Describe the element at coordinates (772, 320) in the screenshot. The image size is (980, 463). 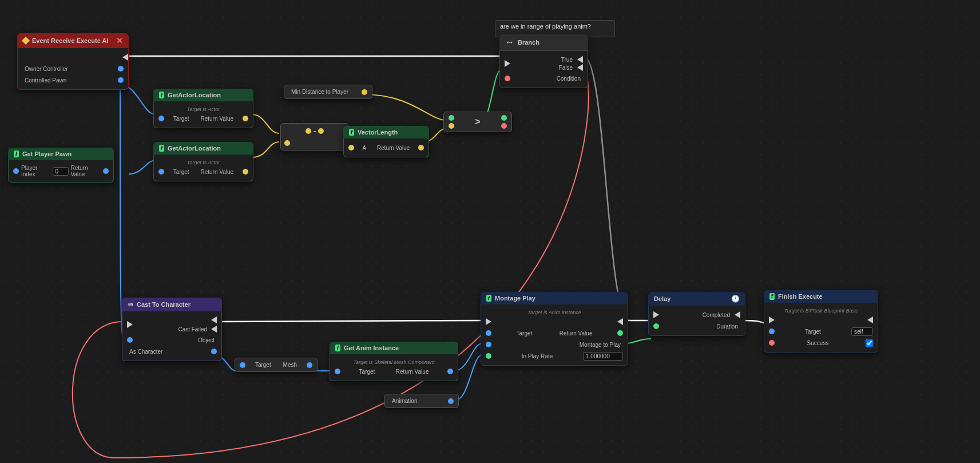
I see `finish-exec-in` at that location.